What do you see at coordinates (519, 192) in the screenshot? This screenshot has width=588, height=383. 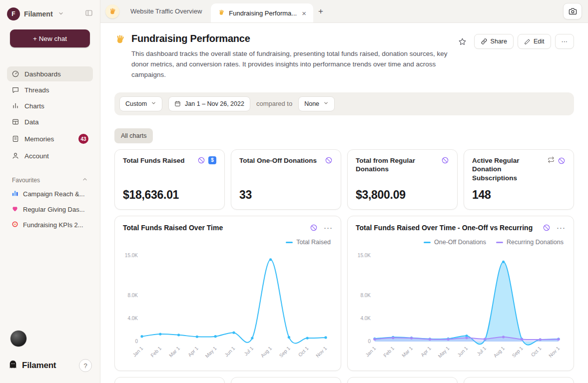 I see `kpi-value: 148` at bounding box center [519, 192].